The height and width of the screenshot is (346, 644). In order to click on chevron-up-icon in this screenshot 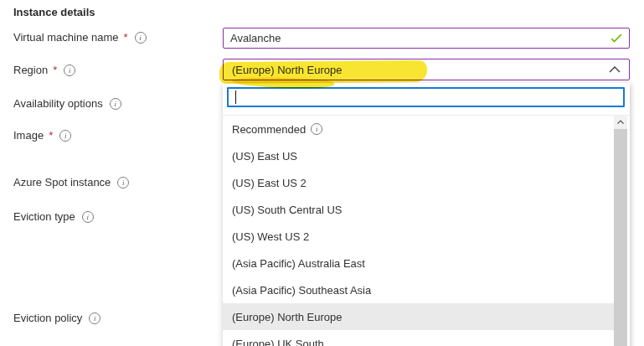, I will do `click(615, 70)`.